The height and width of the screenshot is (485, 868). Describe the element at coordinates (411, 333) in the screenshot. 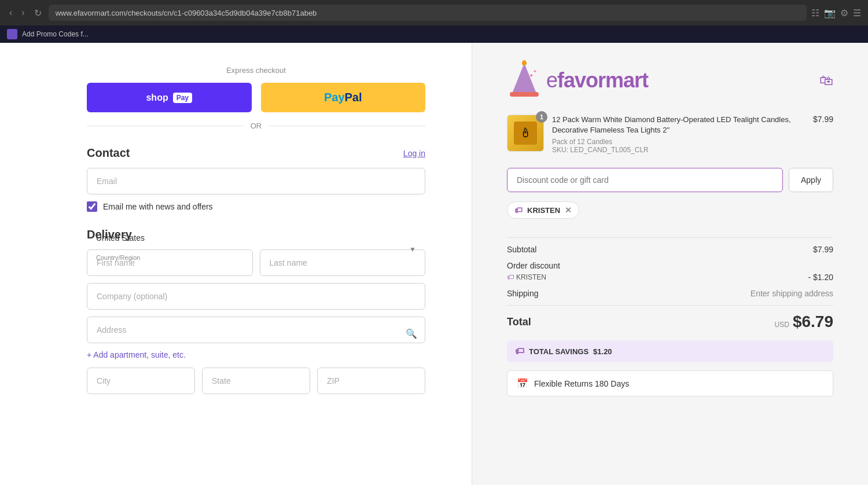

I see `search-icon: 🔍` at that location.